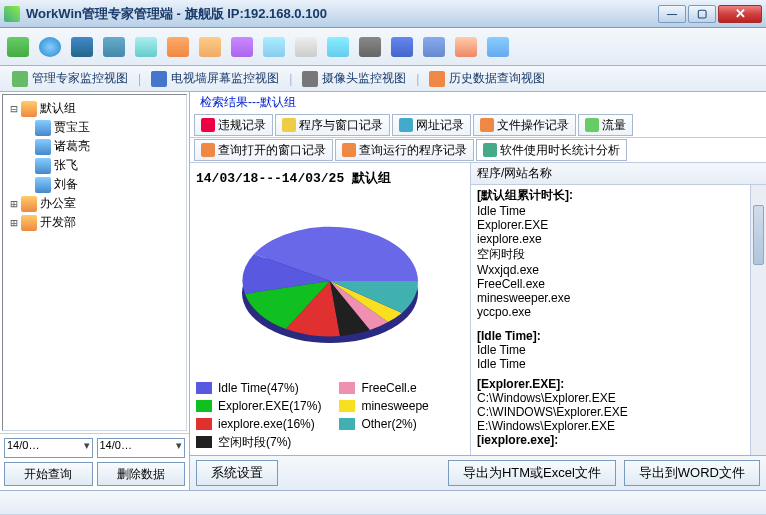 The width and height of the screenshot is (766, 515). Describe the element at coordinates (618, 312) in the screenshot. I see `stats-row: yccpo.exe3` at that location.